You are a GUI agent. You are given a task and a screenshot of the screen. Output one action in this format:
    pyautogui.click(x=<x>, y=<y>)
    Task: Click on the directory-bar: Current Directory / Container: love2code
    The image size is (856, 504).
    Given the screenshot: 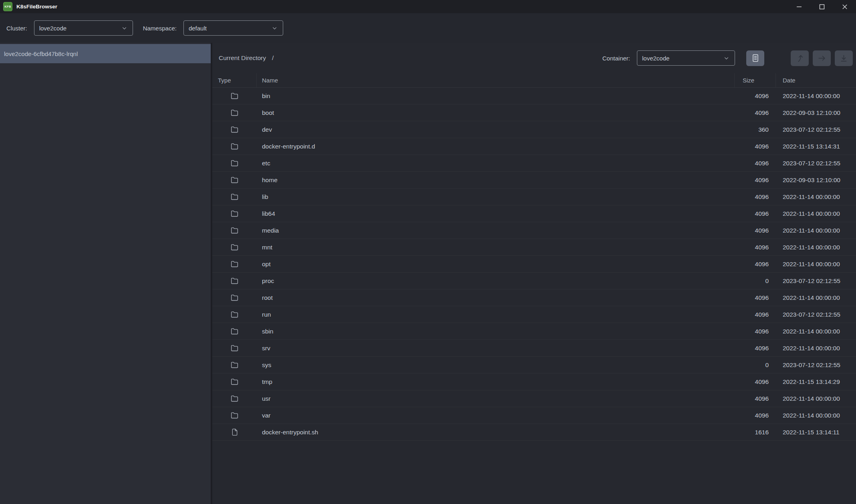 What is the action you would take?
    pyautogui.click(x=534, y=58)
    